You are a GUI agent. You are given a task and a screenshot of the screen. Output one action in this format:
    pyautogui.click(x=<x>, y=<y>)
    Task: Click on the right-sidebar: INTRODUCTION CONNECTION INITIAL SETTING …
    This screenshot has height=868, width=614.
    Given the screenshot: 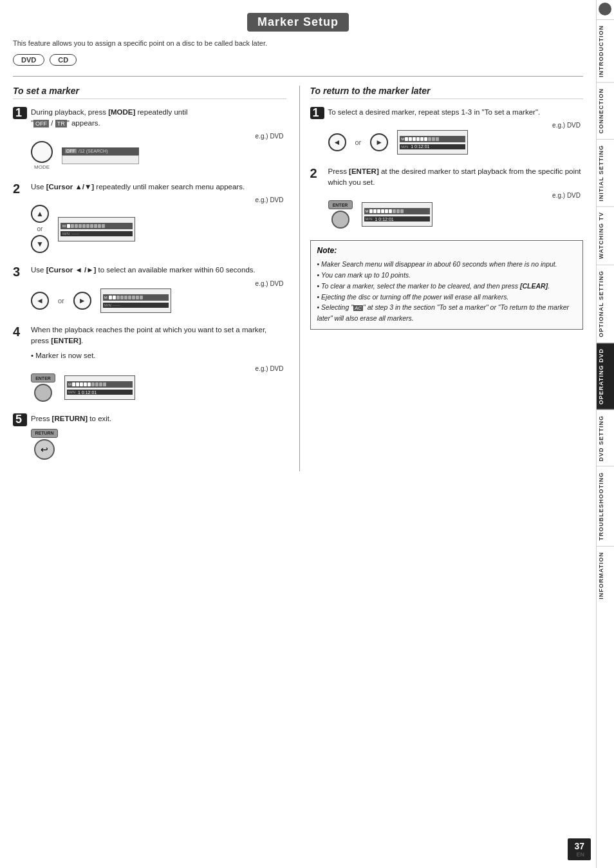 What is the action you would take?
    pyautogui.click(x=605, y=434)
    